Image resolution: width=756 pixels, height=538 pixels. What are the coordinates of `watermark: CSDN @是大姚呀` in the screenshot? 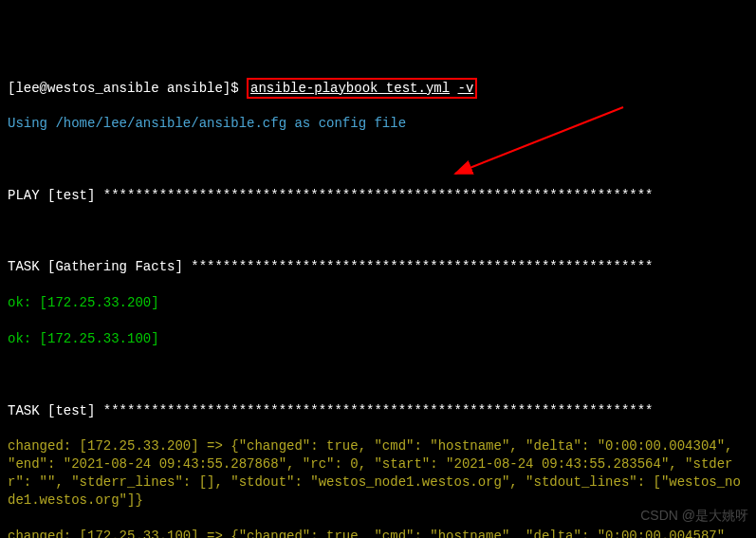 It's located at (694, 516).